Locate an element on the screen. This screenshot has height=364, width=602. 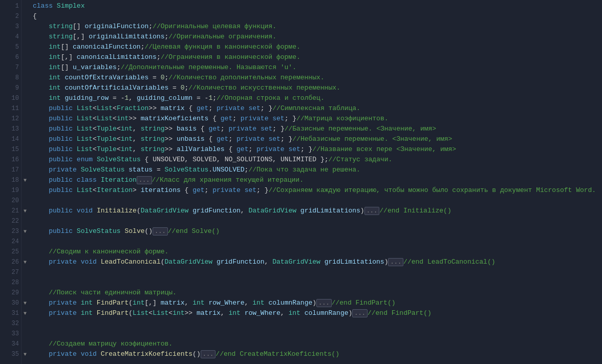
line-number: 20 is located at coordinates (12, 201).